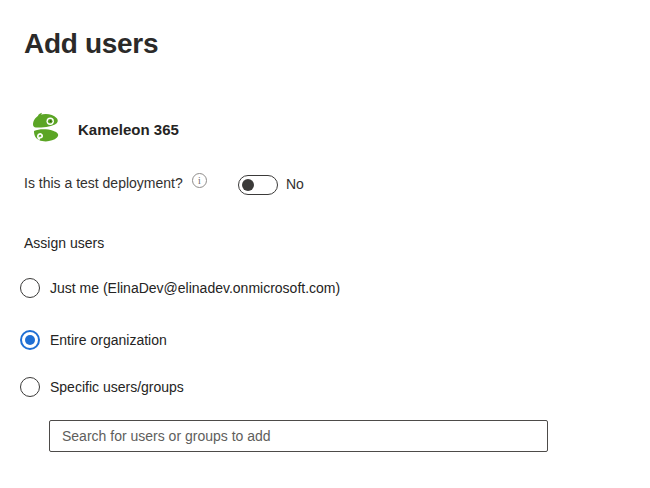  I want to click on test-deployment-toggle, so click(258, 185).